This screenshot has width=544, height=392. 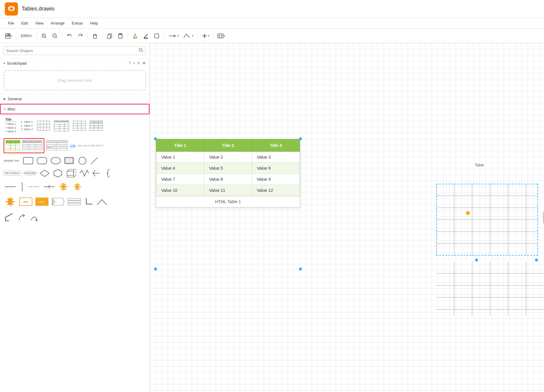 What do you see at coordinates (487, 220) in the screenshot?
I see `right-grid-svg` at bounding box center [487, 220].